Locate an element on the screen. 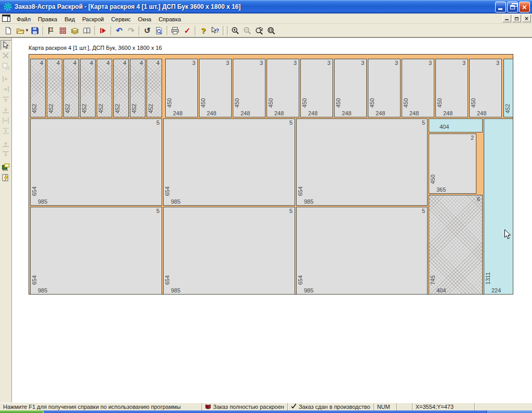 This screenshot has height=413, width=532. save-button is located at coordinates (35, 31).